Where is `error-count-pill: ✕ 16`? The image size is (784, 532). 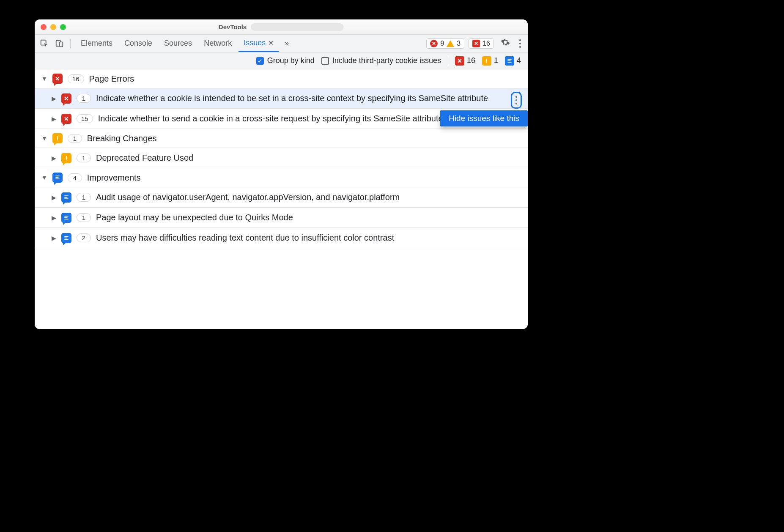 error-count-pill: ✕ 16 is located at coordinates (465, 61).